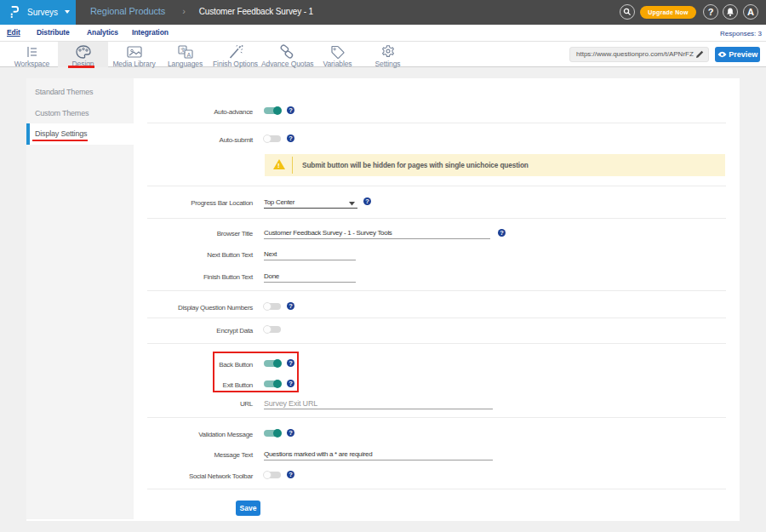 The height and width of the screenshot is (532, 766). I want to click on svg-text: 文, so click(184, 49).